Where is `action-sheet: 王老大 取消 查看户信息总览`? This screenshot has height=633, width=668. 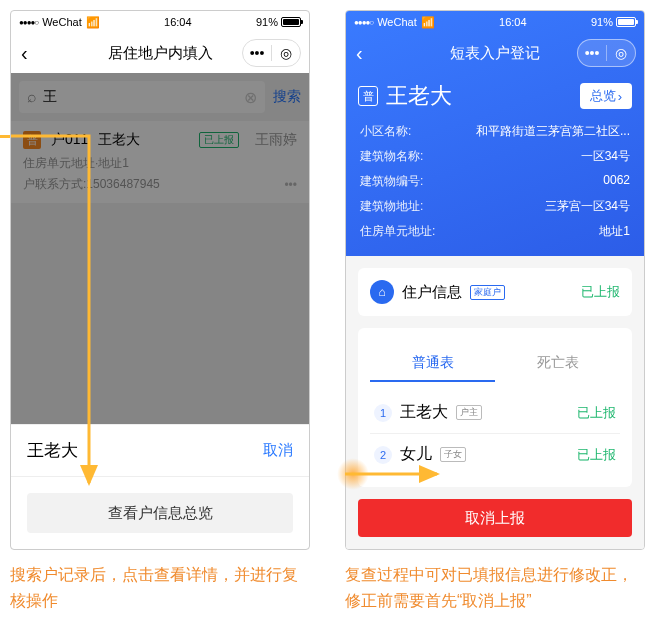
action-sheet: 王老大 取消 查看户信息总览 is located at coordinates (160, 486).